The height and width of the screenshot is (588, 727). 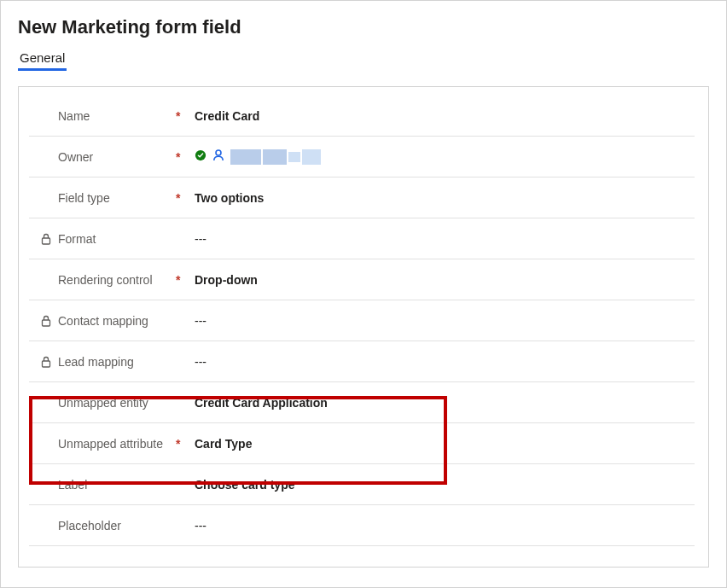 I want to click on row-unmapped-entity: Unmapped entity Credit Card Application, so click(x=362, y=403).